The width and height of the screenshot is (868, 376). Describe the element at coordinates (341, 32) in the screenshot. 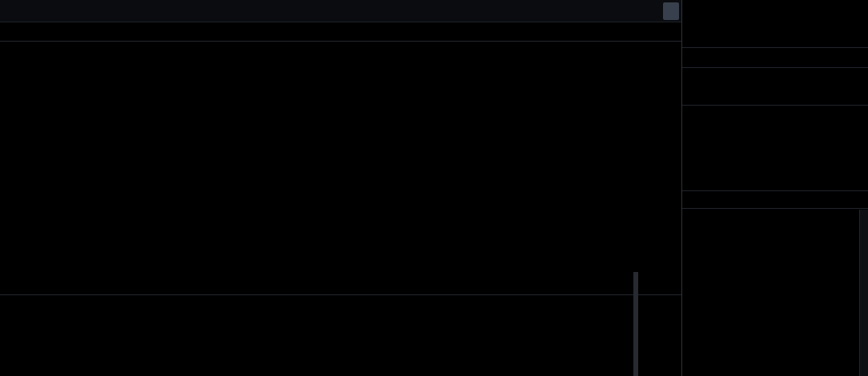

I see `chart-header` at that location.